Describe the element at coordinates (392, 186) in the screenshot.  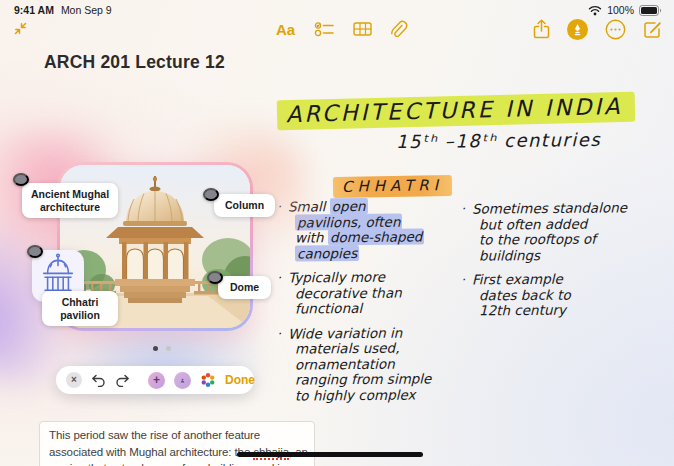
I see `handwritten-section-title: CHHATRI` at that location.